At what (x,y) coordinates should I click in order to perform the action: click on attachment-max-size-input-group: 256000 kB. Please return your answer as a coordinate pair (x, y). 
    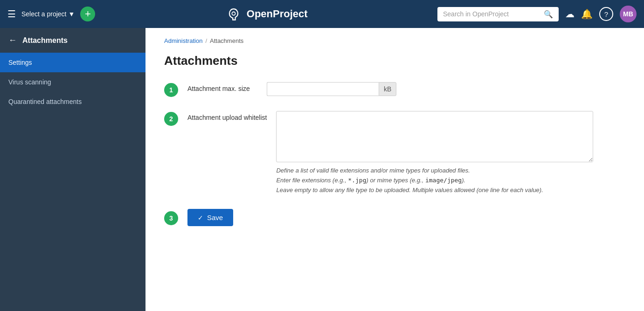
    Looking at the image, I should click on (332, 89).